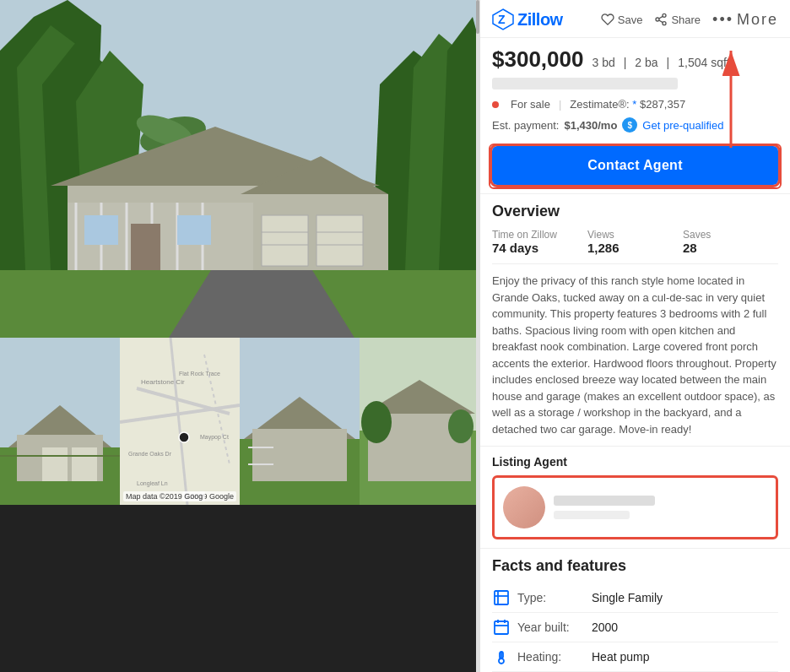 The height and width of the screenshot is (672, 790). Describe the element at coordinates (214, 437) in the screenshot. I see `svg-text: Maypop Ct` at that location.